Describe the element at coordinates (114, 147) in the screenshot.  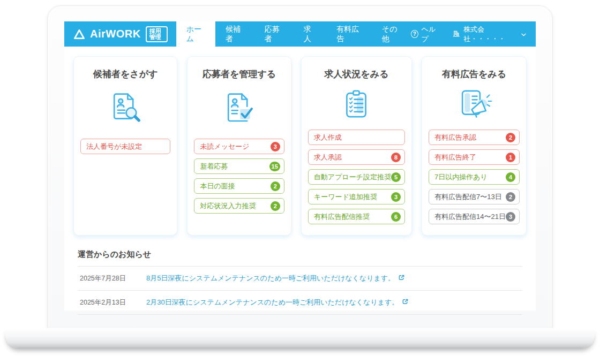
I see `card-action-label: 法人番号が未設定` at that location.